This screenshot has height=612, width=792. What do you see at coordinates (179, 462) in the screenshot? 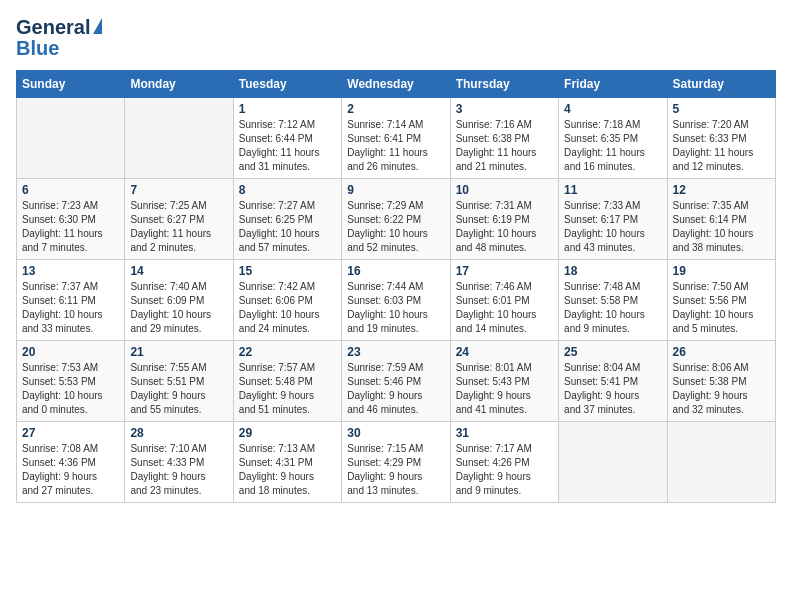
I see `calendar-cell: 28Sunrise: 7:10 AM Sunset: 4:33 PM Dayli…` at bounding box center [179, 462].